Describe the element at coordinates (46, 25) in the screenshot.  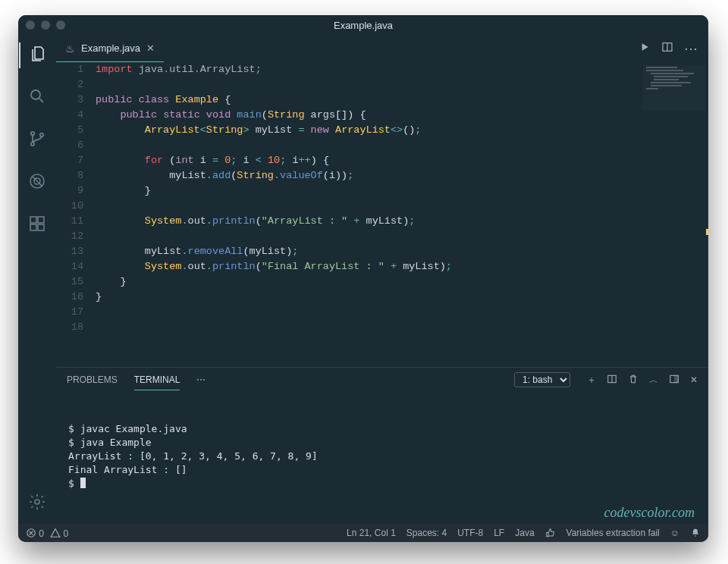
I see `minimize-dot` at that location.